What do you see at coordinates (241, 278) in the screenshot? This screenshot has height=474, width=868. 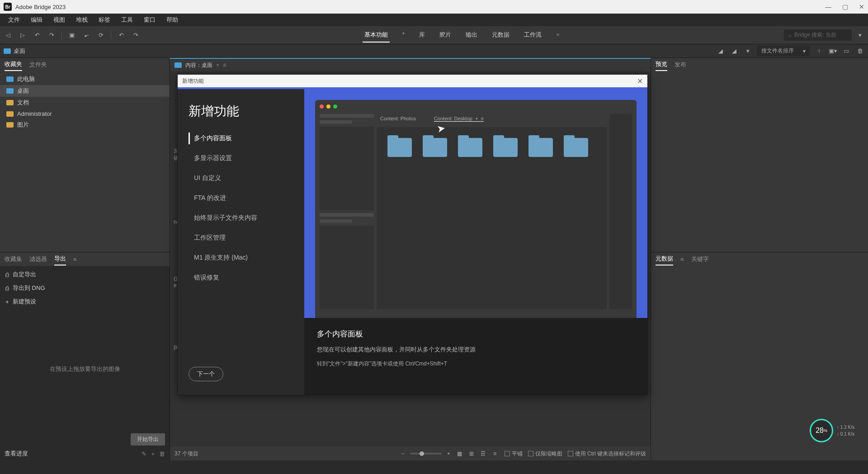 I see `feature-bugfixes: 错误修复` at bounding box center [241, 278].